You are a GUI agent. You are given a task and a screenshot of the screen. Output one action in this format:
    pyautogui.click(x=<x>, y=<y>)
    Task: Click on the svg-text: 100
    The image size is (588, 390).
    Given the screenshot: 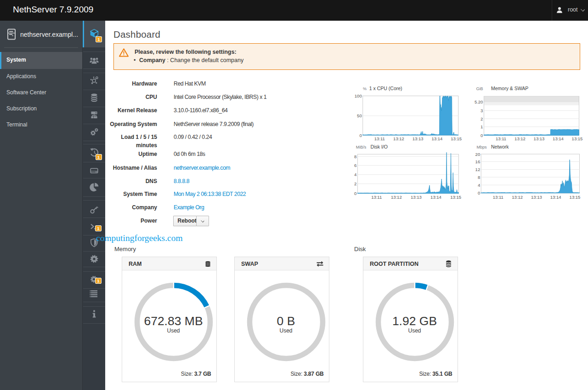 What is the action you would take?
    pyautogui.click(x=358, y=96)
    